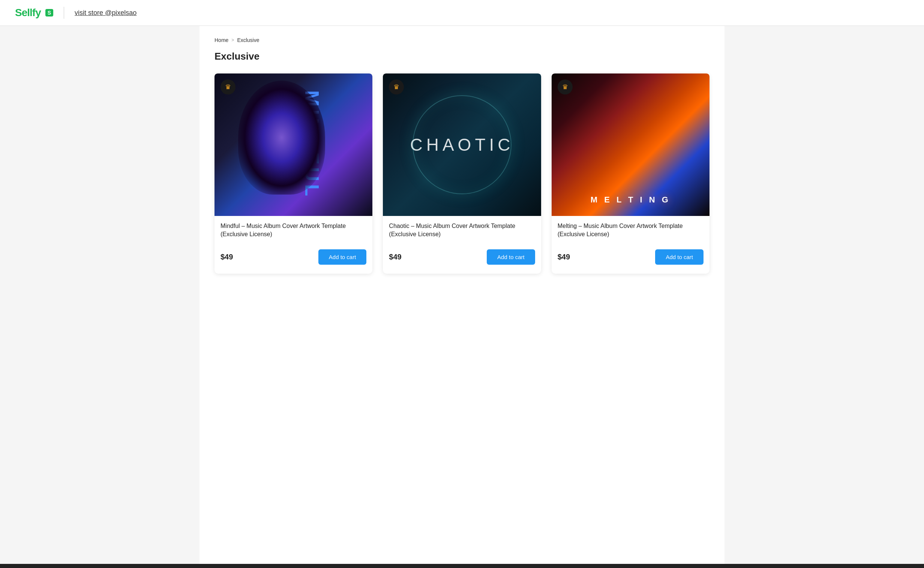 The height and width of the screenshot is (568, 924). What do you see at coordinates (395, 257) in the screenshot?
I see `product-price-chaotic: $49` at bounding box center [395, 257].